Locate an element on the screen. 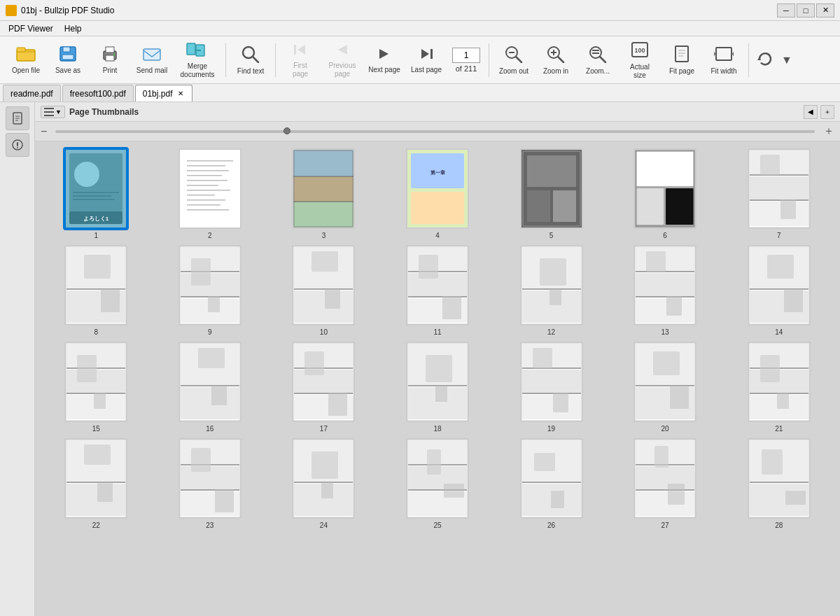 The height and width of the screenshot is (616, 840). thumbnail-item: 15 is located at coordinates (97, 387).